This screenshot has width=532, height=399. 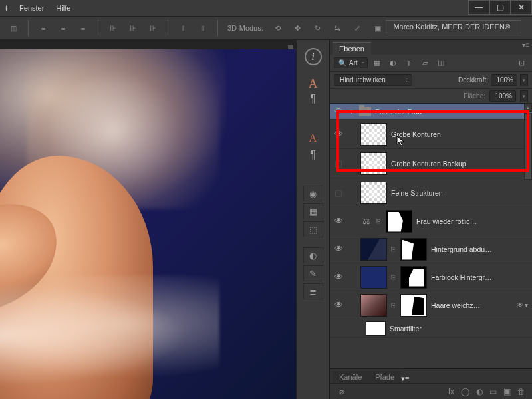 I want to click on maximize-button: ▢, so click(x=500, y=7).